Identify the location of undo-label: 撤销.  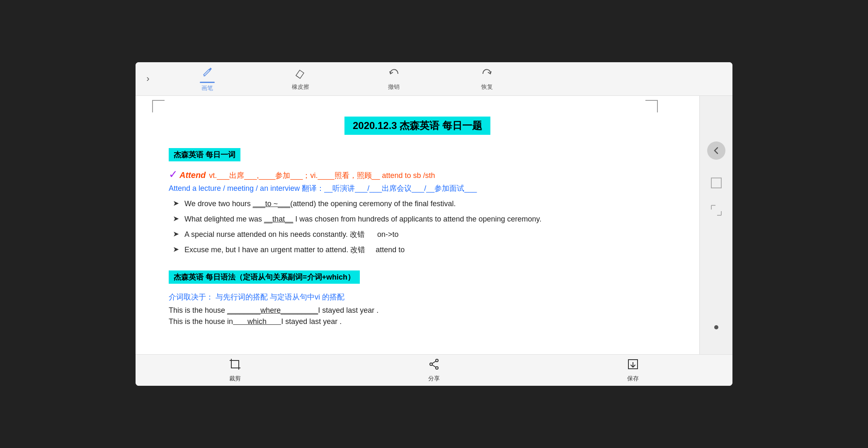
(394, 87).